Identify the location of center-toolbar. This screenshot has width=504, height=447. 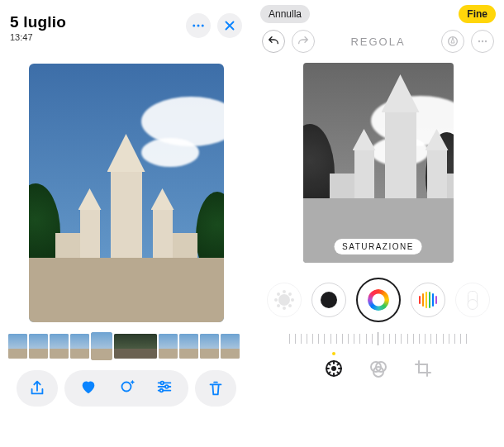
(126, 388).